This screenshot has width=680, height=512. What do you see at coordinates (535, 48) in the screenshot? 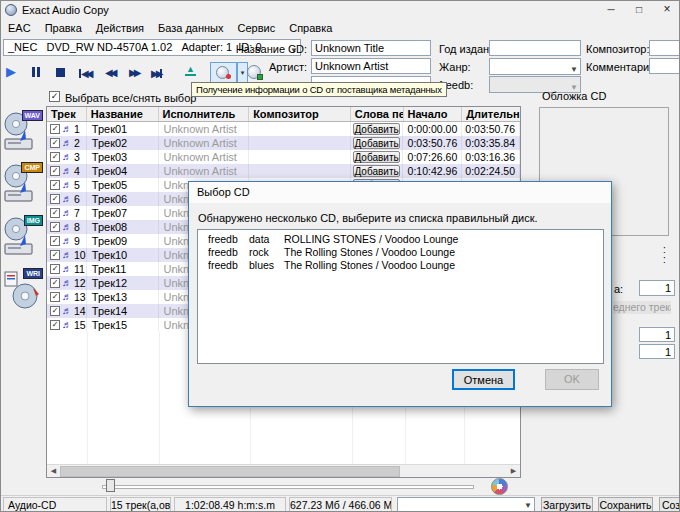
I see `year-input` at bounding box center [535, 48].